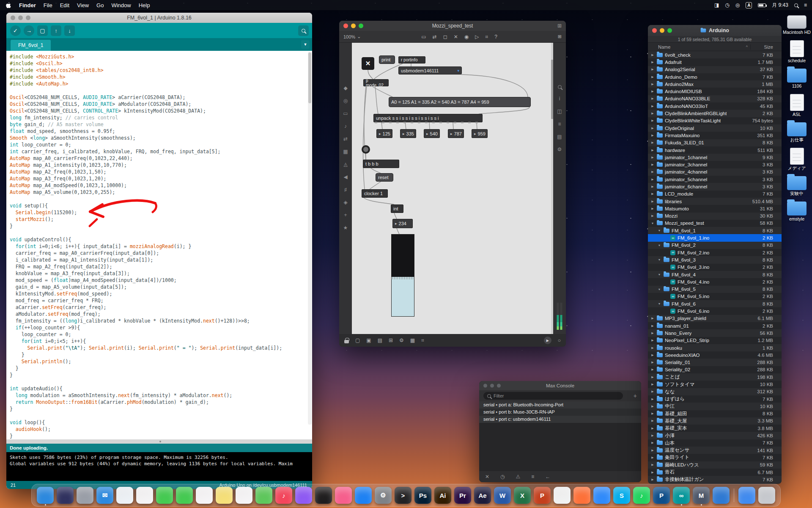 The image size is (812, 508). I want to click on file-row: ▶ClydeBlinkWhiteTaskLight754 bytes, so click(715, 121).